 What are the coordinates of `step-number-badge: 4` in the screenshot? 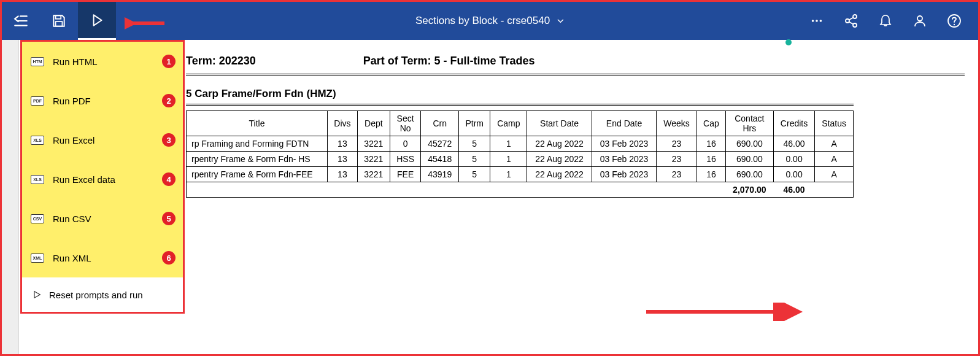 It's located at (169, 179).